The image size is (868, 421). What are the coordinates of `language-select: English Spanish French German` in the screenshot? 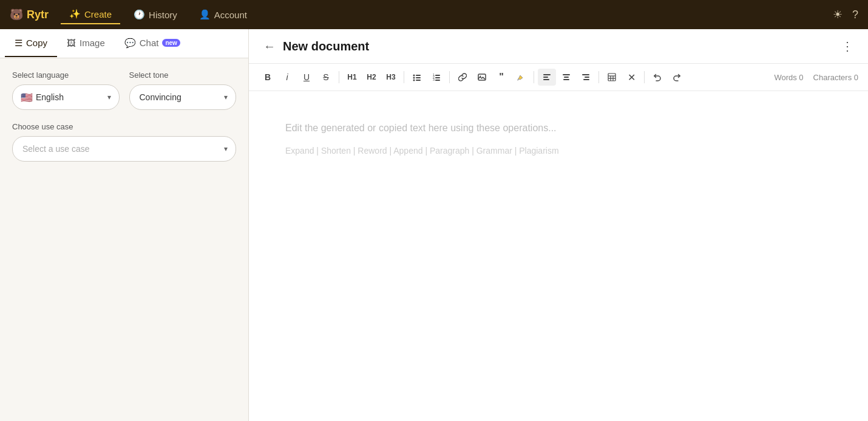 It's located at (66, 97).